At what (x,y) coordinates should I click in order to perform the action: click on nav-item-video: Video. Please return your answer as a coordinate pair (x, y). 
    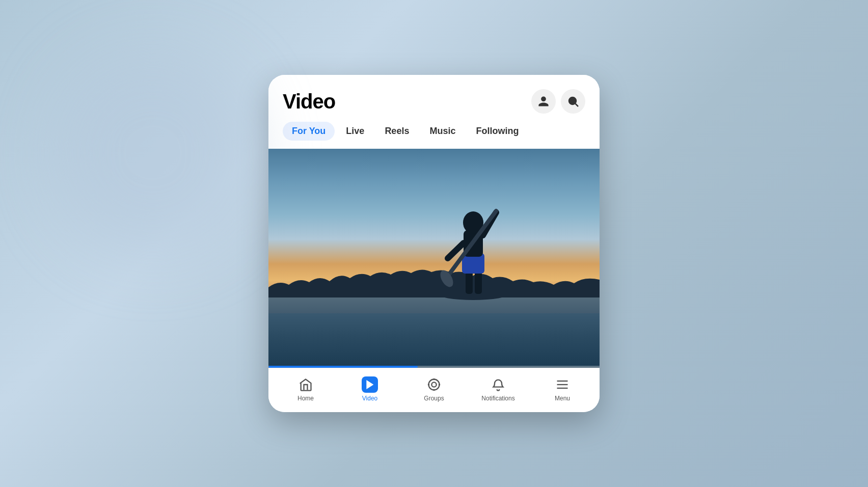
    Looking at the image, I should click on (370, 389).